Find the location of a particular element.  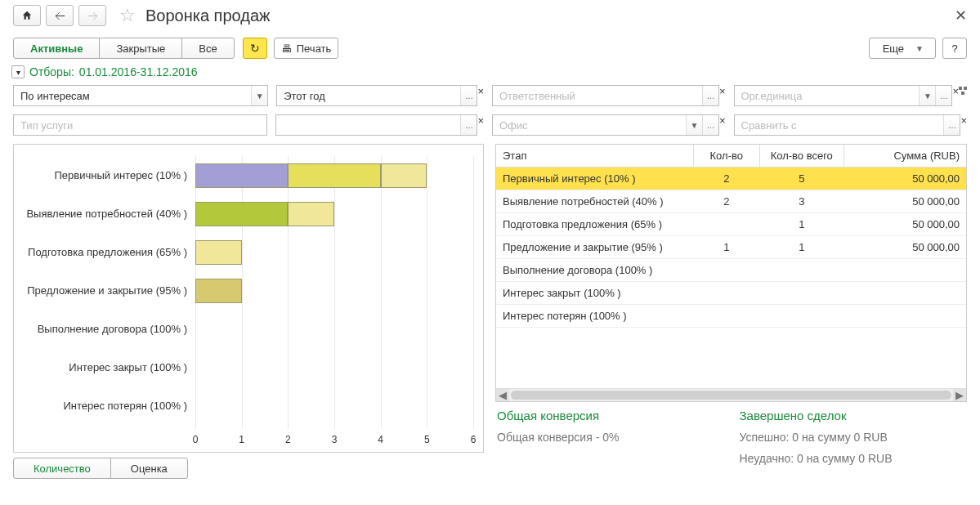

scroll-left-icon: ◀ is located at coordinates (503, 396).